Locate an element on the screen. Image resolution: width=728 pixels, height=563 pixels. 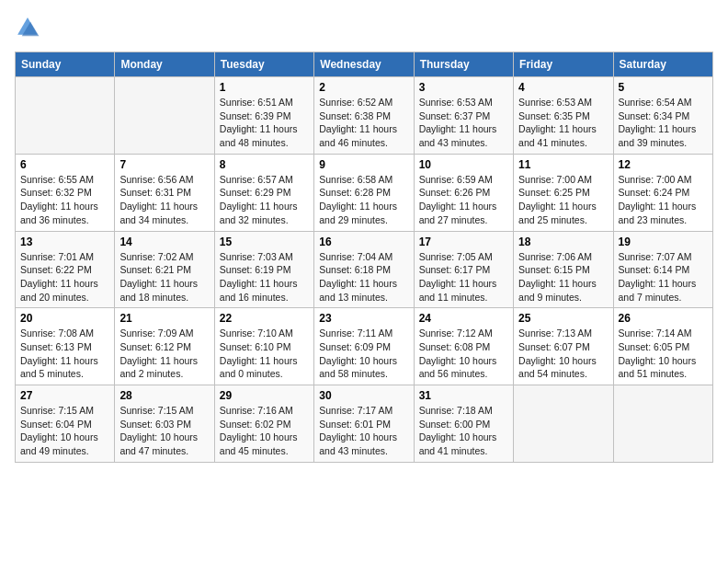
day-info: Sunrise: 7:11 AM Sunset: 6:09 PM Dayligh… is located at coordinates (364, 353).